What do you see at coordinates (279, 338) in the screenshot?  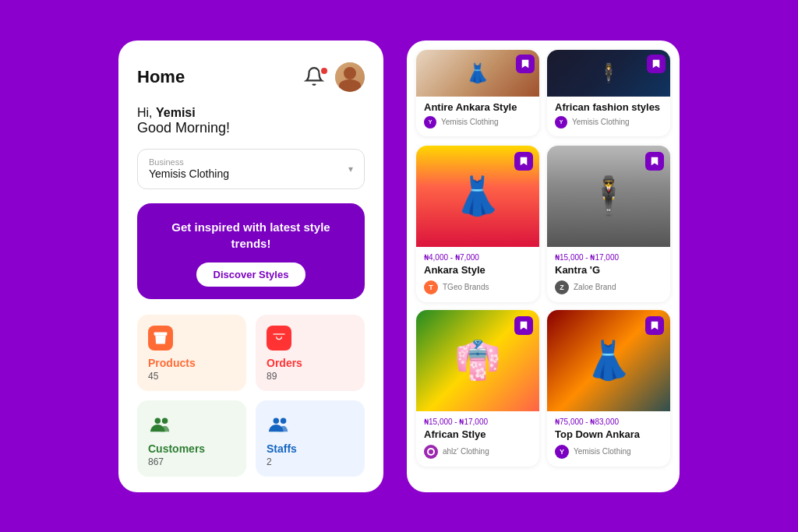 I see `orders-icon` at bounding box center [279, 338].